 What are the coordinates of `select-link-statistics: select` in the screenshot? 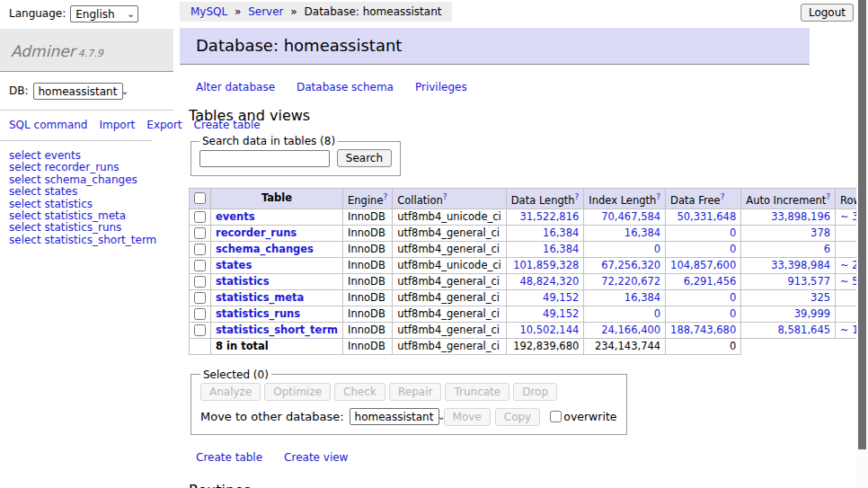 It's located at (25, 204).